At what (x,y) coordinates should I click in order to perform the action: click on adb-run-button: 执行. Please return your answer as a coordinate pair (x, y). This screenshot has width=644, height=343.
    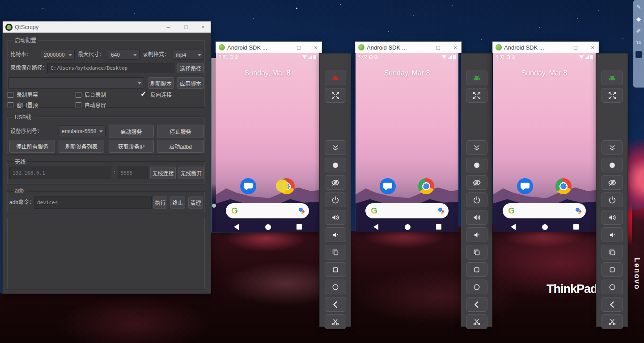
    Looking at the image, I should click on (160, 203).